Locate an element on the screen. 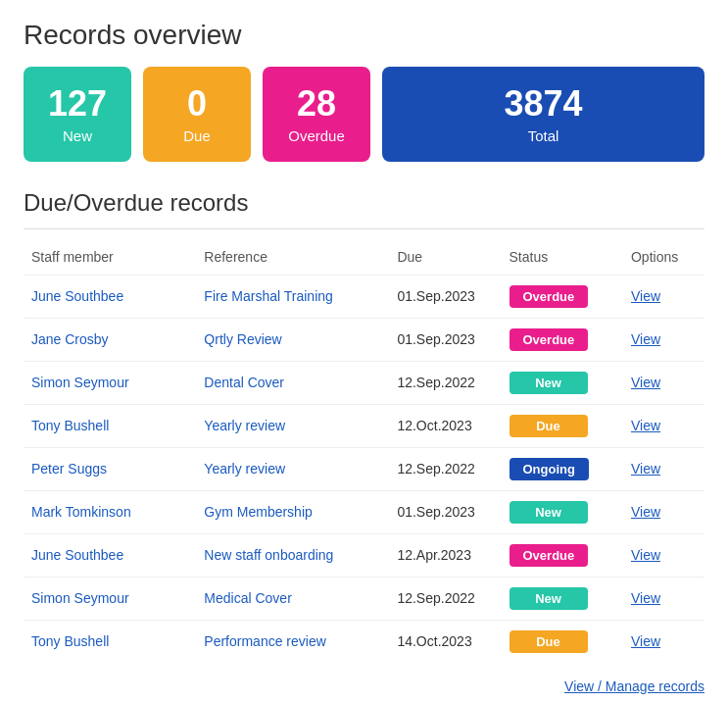  reference: Qrtly Review is located at coordinates (243, 339).